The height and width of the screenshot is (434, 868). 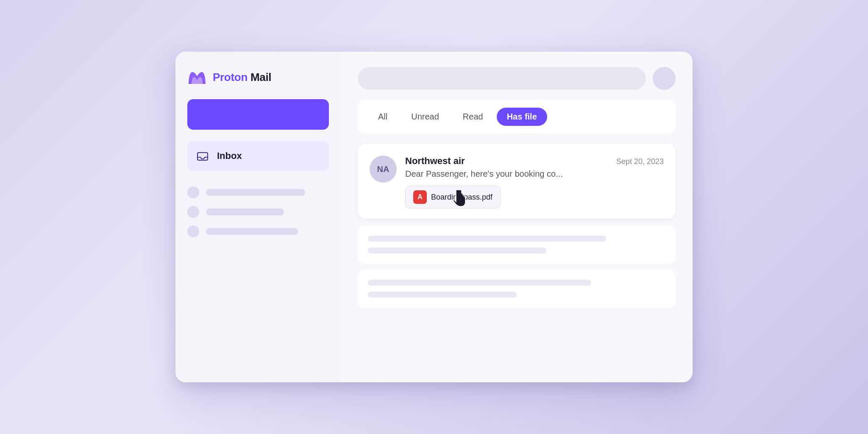 What do you see at coordinates (517, 181) in the screenshot?
I see `email-card: NA Northwest air Sept 20, 2023 Dear Pass…` at bounding box center [517, 181].